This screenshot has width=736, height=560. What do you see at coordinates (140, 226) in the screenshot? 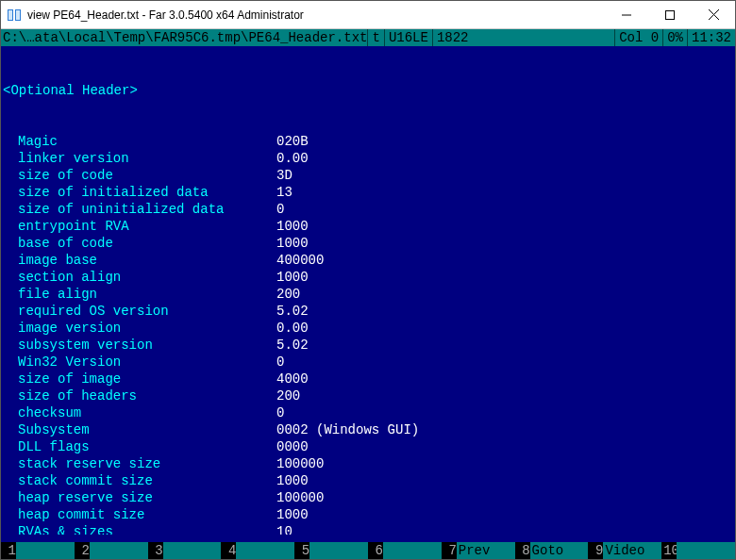
I see `field-label: entrypoint RVA` at bounding box center [140, 226].